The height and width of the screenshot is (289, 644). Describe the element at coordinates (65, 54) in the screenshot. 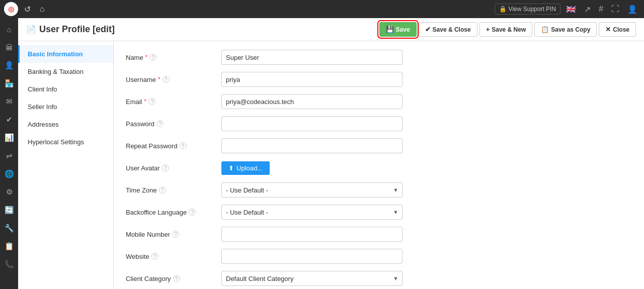

I see `nav-item-basic-information: Basic Information` at that location.